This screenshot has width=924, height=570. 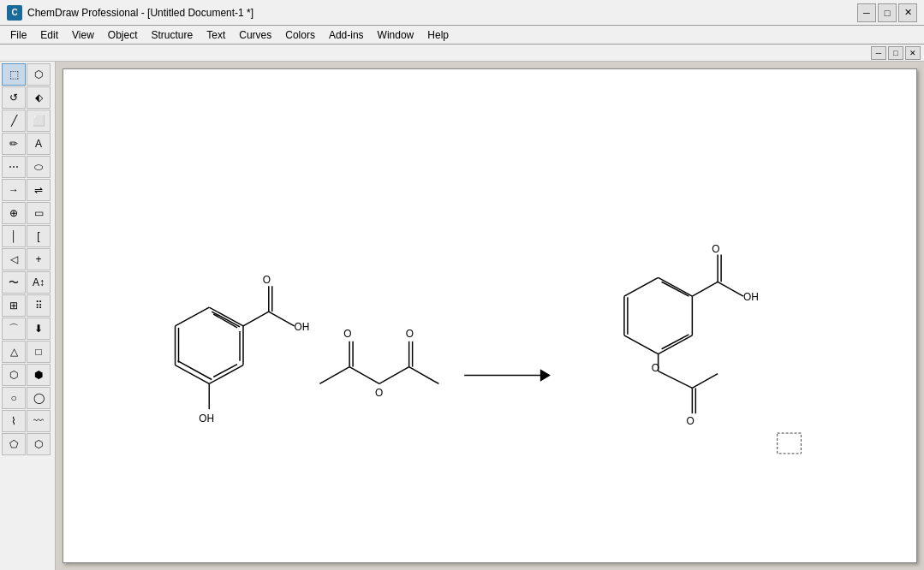 What do you see at coordinates (27, 444) in the screenshot?
I see `tool-row: ⬠⬡` at bounding box center [27, 444].